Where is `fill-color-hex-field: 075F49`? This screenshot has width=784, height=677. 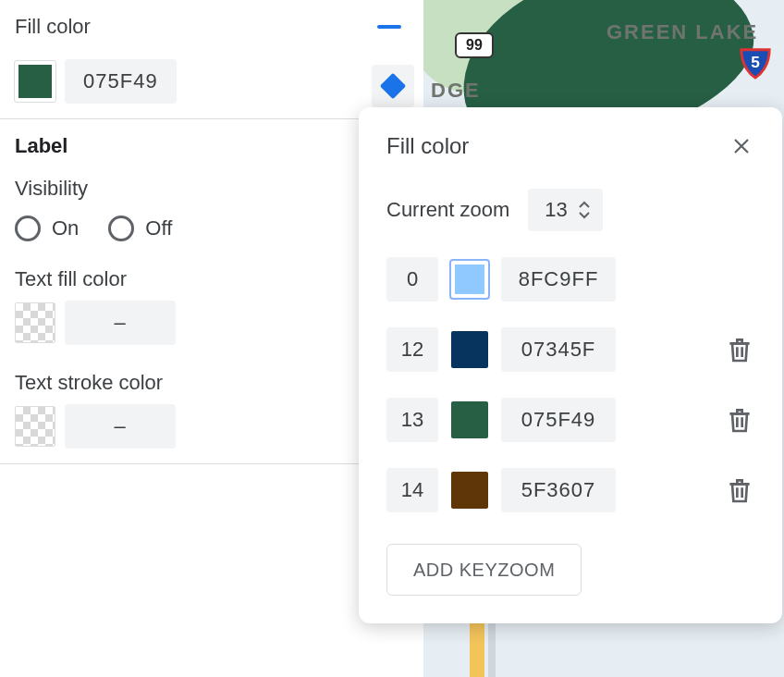 fill-color-hex-field: 075F49 is located at coordinates (120, 81).